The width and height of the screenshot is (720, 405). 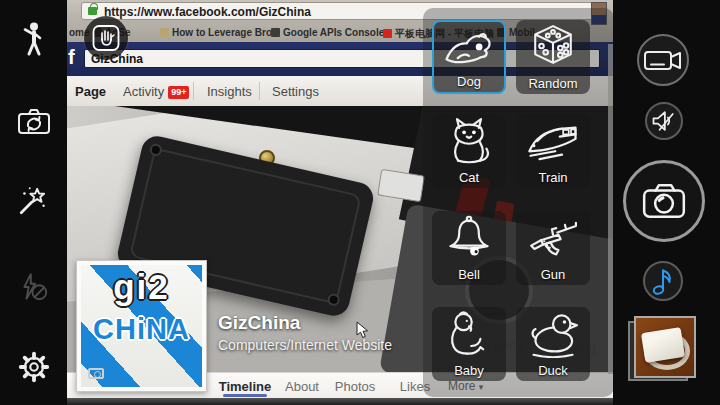 I want to click on bookmark-item: Google APIs Console, so click(x=328, y=32).